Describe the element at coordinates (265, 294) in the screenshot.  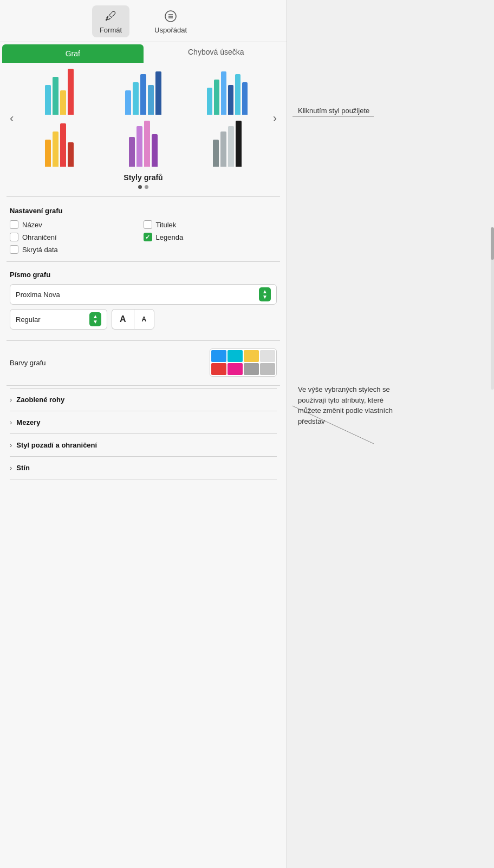
I see `font-name-arrows: ▲ ▼` at that location.